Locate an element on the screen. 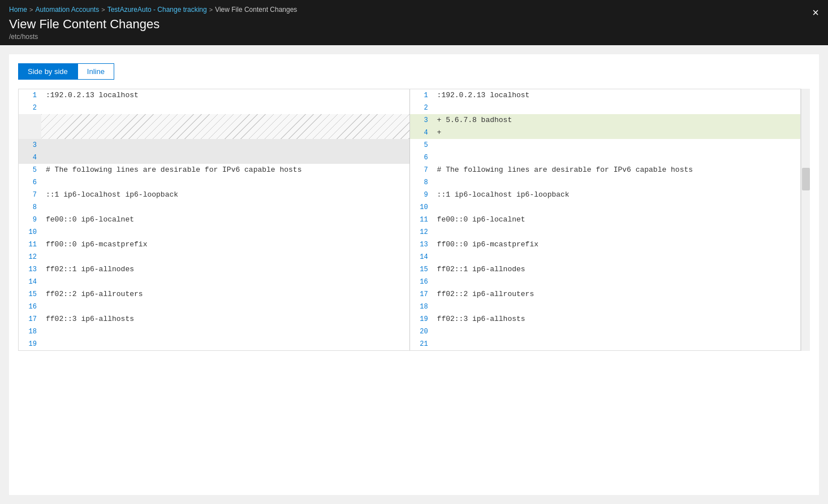 This screenshot has height=504, width=828. line-number: 13 is located at coordinates (30, 270).